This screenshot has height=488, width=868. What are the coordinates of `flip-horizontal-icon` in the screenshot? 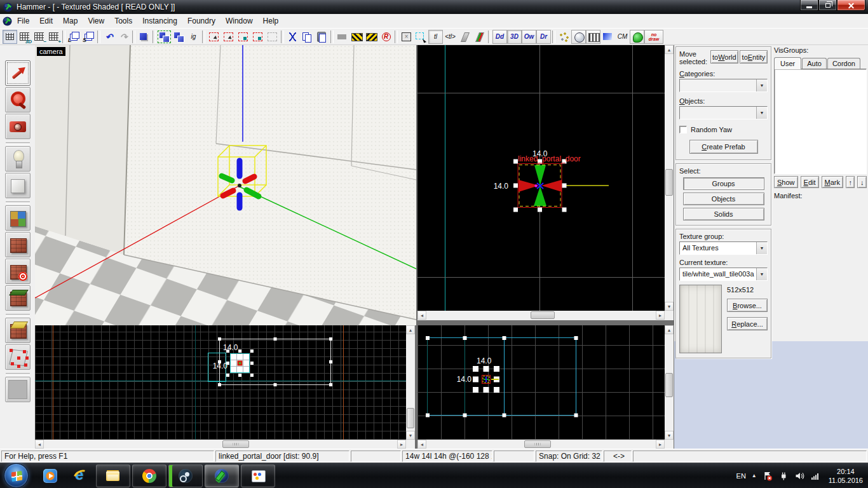 It's located at (465, 37).